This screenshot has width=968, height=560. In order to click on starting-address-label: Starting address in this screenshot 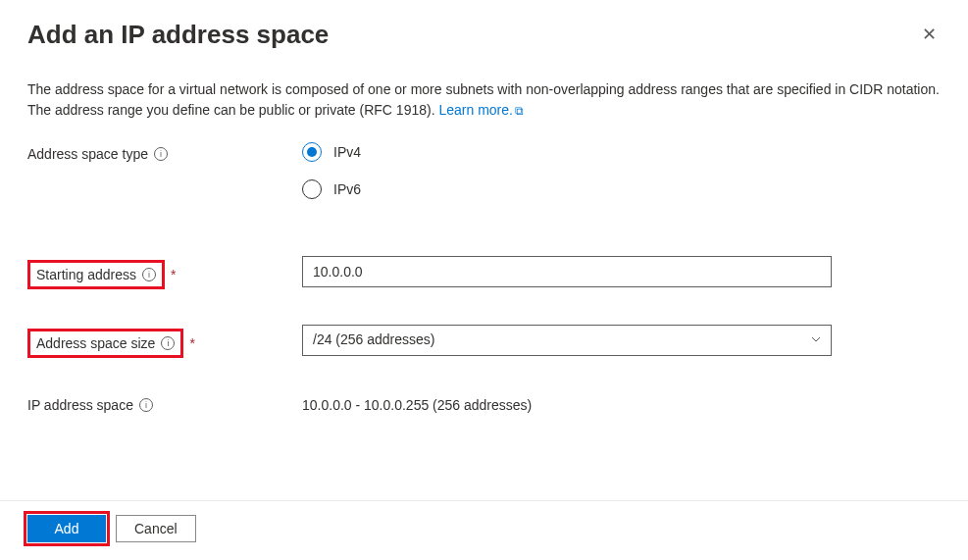, I will do `click(86, 275)`.